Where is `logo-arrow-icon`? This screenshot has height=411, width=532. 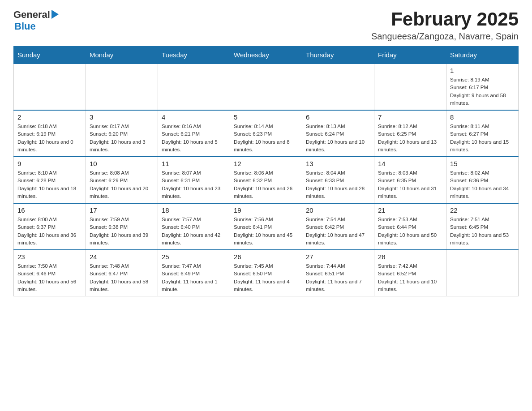 logo-arrow-icon is located at coordinates (55, 14).